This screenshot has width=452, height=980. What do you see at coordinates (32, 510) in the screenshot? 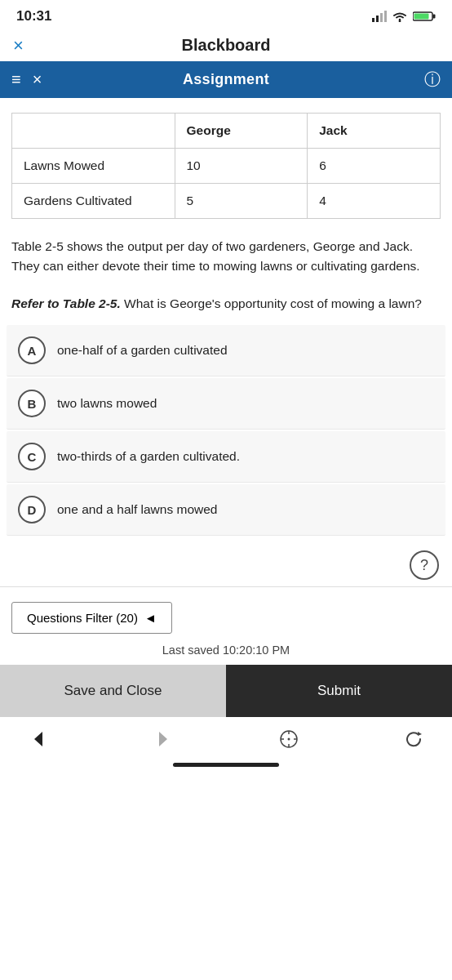
I see `option-d-circle: D` at bounding box center [32, 510].